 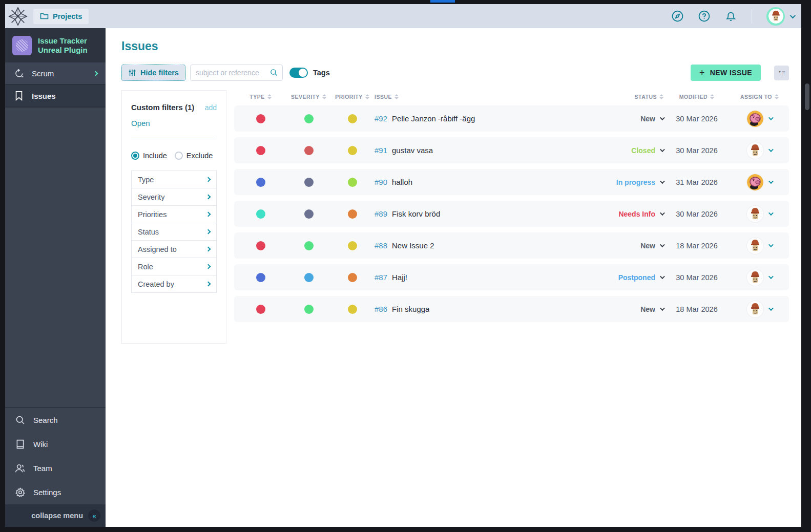 I want to click on new-issue-button: + NEW ISSUE, so click(x=725, y=73).